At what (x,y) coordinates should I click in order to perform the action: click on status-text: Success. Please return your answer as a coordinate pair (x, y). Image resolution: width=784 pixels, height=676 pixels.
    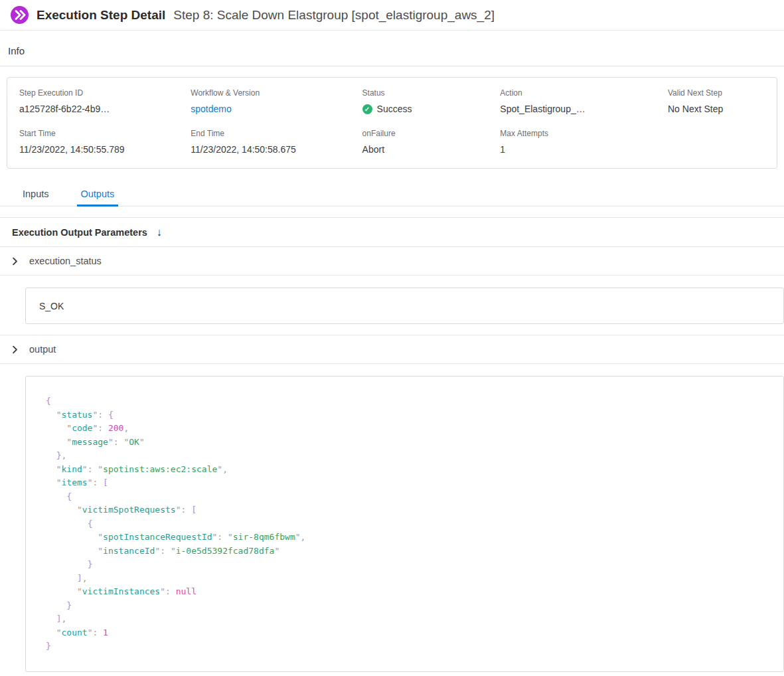
    Looking at the image, I should click on (394, 109).